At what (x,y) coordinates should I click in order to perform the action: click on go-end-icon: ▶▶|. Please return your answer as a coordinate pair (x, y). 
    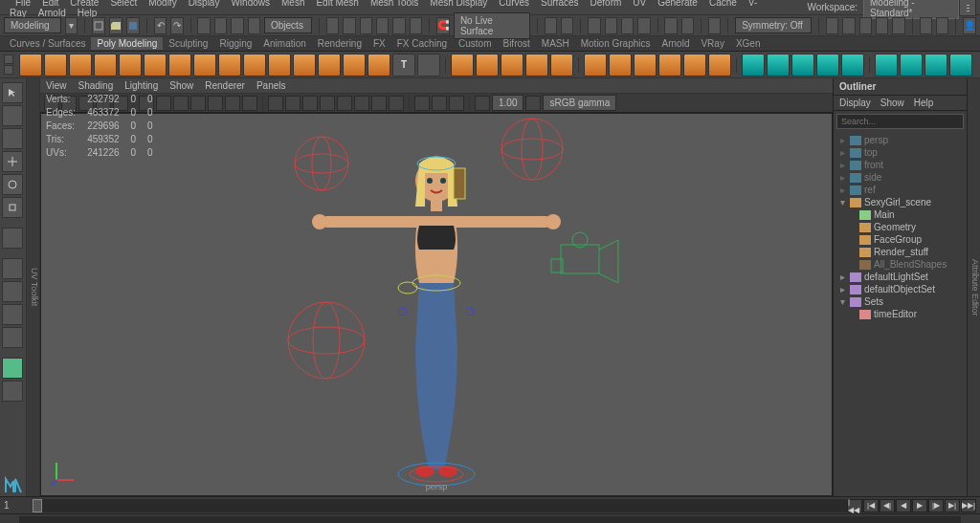
    Looking at the image, I should click on (969, 506).